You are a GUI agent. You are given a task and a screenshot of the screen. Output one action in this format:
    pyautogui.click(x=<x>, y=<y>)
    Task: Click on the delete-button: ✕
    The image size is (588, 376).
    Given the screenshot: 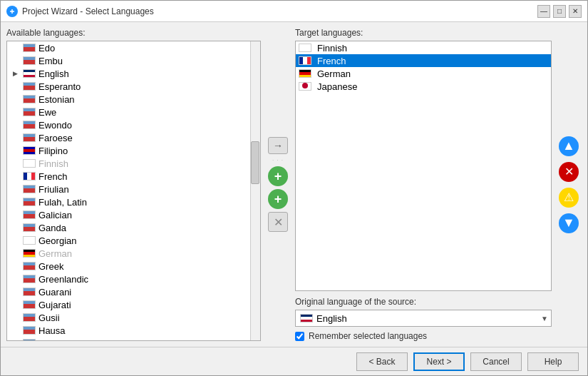 What is the action you would take?
    pyautogui.click(x=569, y=172)
    